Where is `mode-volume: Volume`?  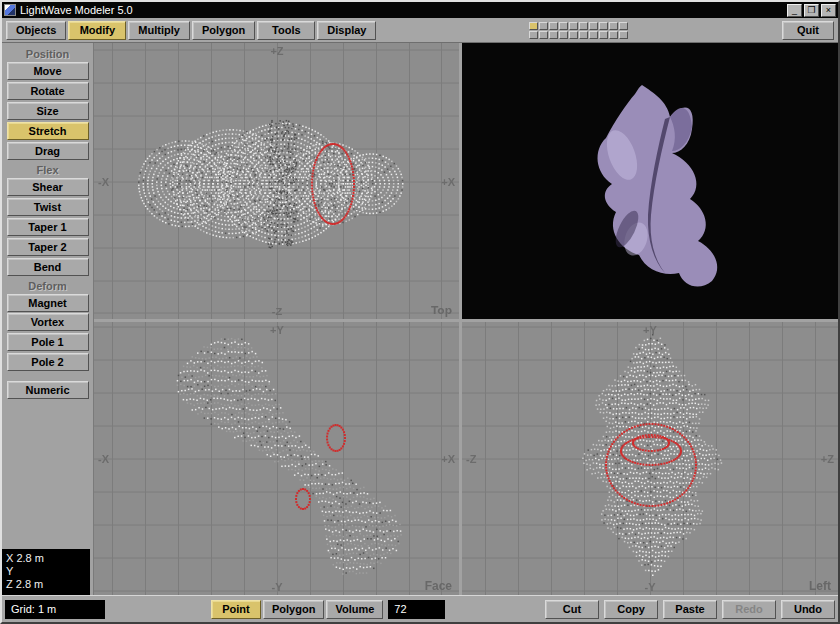 mode-volume: Volume is located at coordinates (354, 609).